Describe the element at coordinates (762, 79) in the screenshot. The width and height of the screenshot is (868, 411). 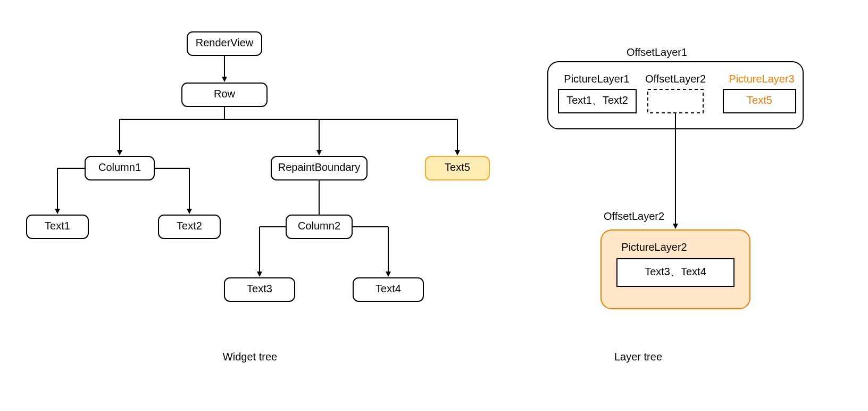
I see `picturelayer3-title: PictureLayer3` at that location.